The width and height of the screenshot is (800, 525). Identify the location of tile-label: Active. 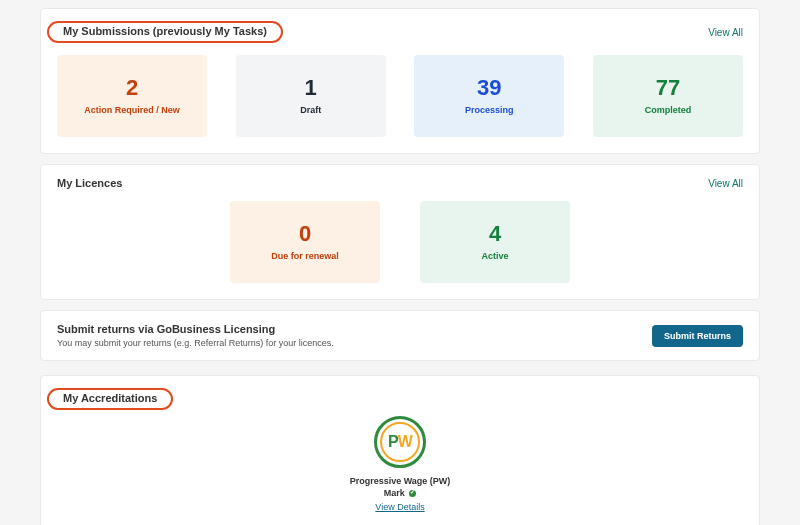
(494, 256).